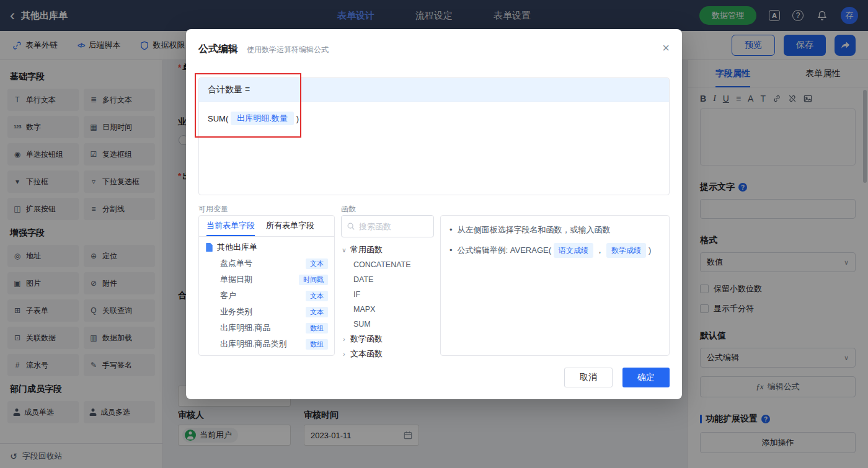 The image size is (868, 468). I want to click on variable-row: 盘点单号文本, so click(267, 263).